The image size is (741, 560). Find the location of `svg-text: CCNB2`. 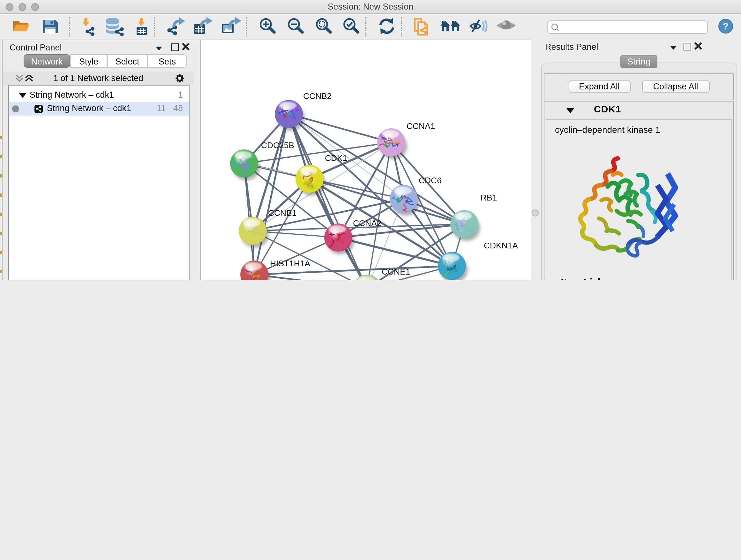

svg-text: CCNB2 is located at coordinates (318, 96).